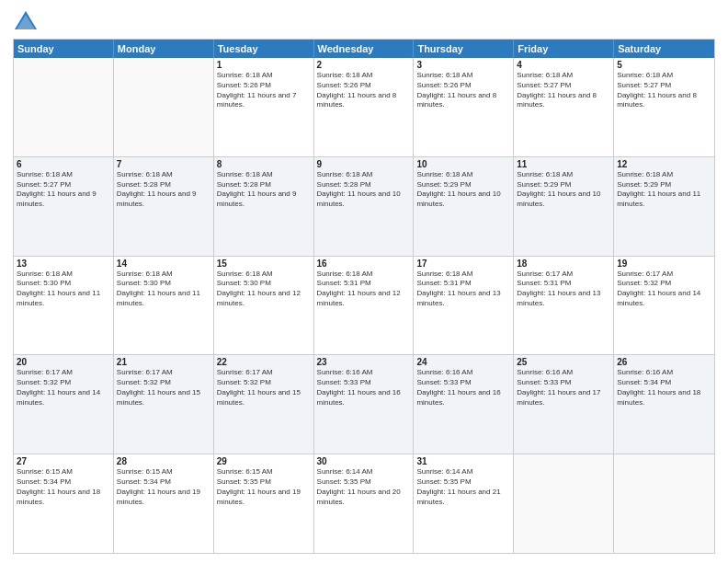  What do you see at coordinates (463, 488) in the screenshot?
I see `day-info: Sunrise: 6:14 AMSunset: 5:35 PMDaylight:…` at bounding box center [463, 488].